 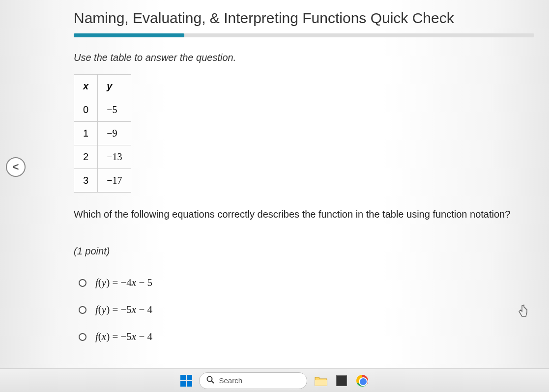 I want to click on table-row: 2 −13, so click(x=103, y=157).